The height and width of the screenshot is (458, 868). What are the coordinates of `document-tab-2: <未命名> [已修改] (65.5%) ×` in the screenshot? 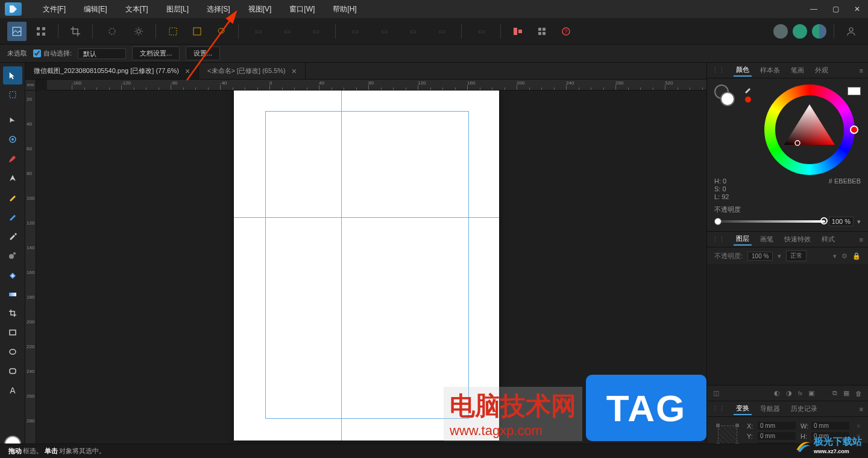 It's located at (252, 71).